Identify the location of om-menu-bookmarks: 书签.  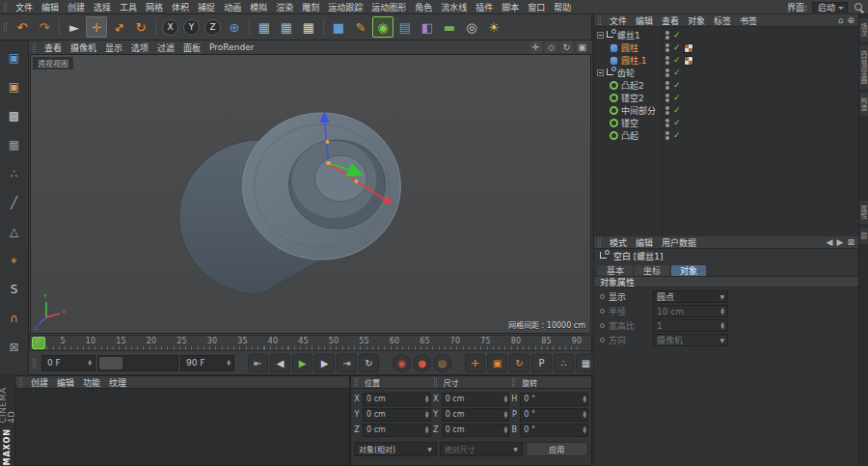
(748, 21).